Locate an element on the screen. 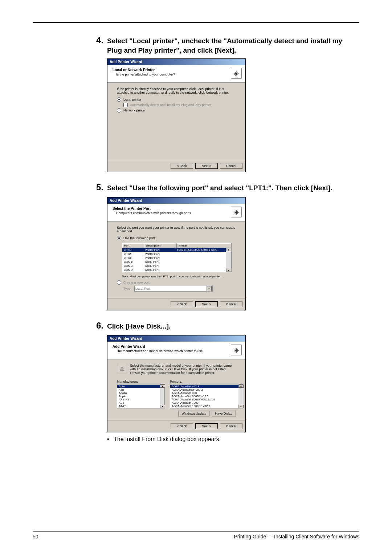 The width and height of the screenshot is (392, 554). table-row: COM2: Serial Port is located at coordinates (174, 266).